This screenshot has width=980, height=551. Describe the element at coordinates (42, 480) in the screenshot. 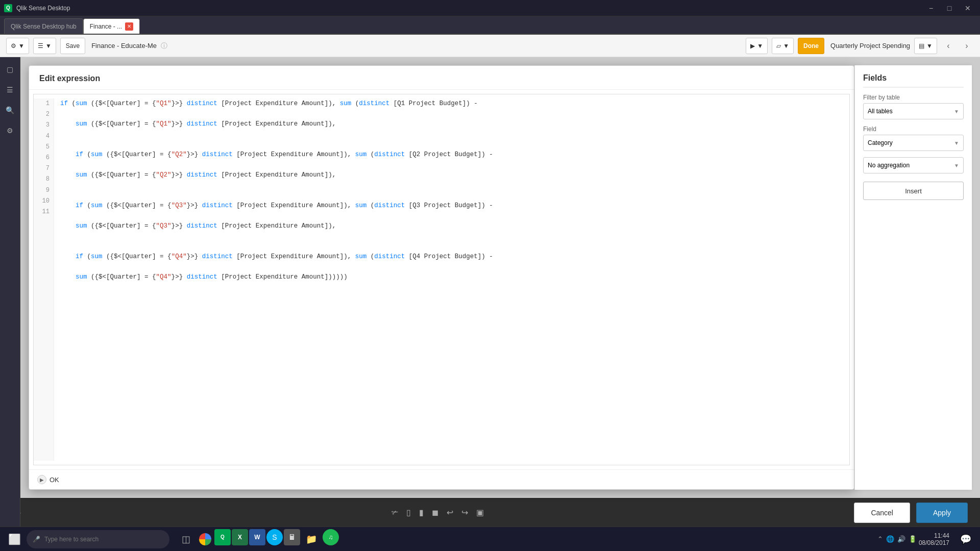

I see `ok-icon: ▶` at that location.